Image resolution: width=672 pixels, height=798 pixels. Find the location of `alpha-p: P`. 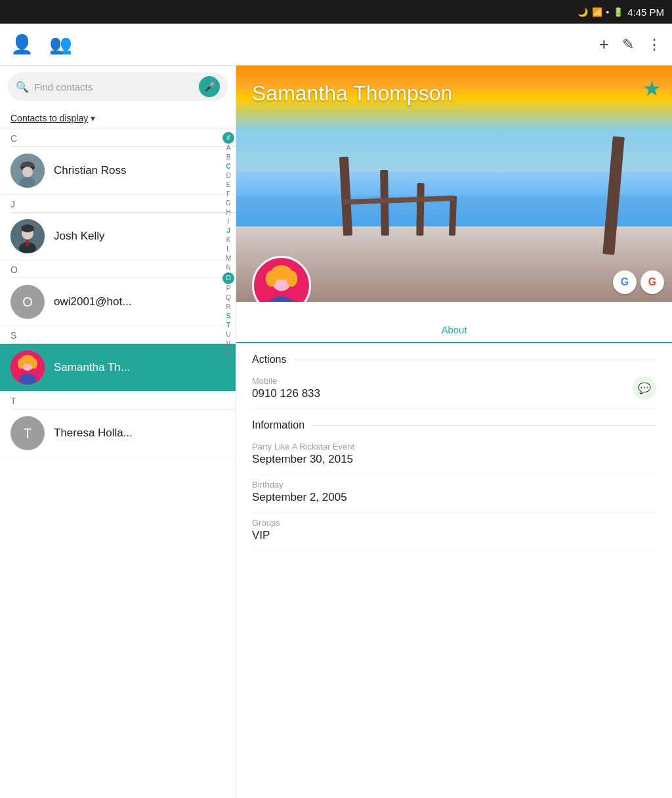

alpha-p: P is located at coordinates (228, 289).